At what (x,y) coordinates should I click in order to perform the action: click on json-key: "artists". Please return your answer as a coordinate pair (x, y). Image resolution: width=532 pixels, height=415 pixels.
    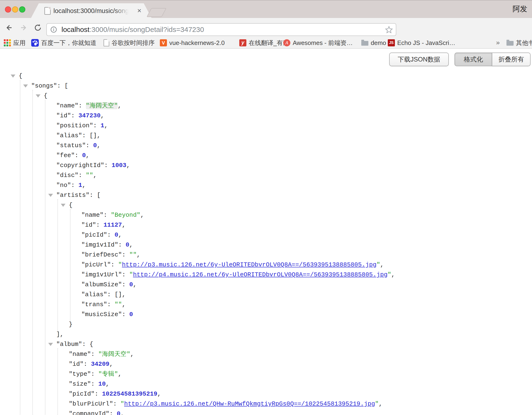
    Looking at the image, I should click on (73, 195).